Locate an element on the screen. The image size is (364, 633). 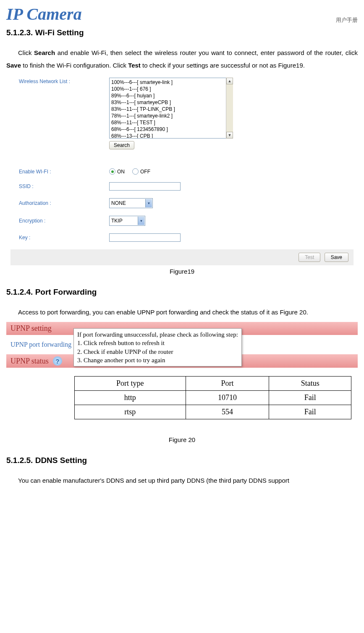
heading-port-forwarding: 5.1.2.4. Port Forwarding is located at coordinates (182, 292).